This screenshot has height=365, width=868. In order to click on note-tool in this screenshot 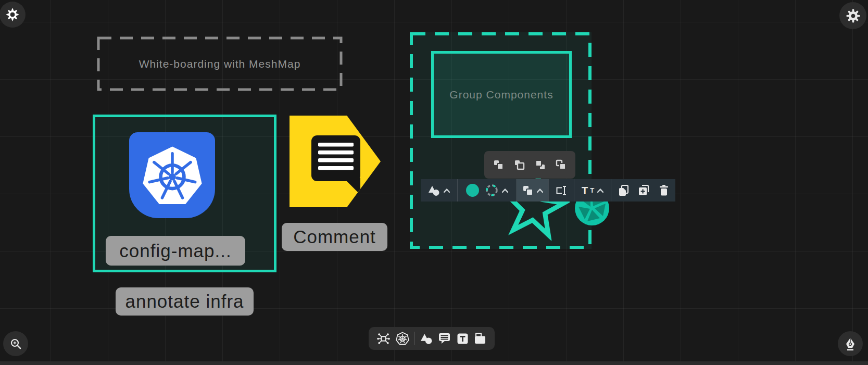, I will do `click(480, 338)`.